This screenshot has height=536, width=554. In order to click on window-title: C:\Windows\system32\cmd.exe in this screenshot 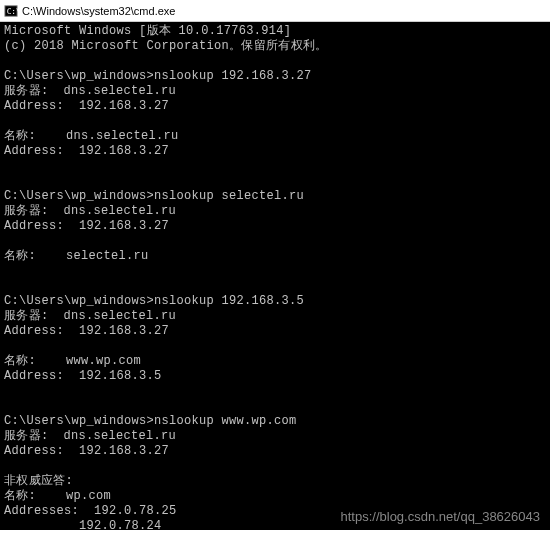, I will do `click(98, 11)`.